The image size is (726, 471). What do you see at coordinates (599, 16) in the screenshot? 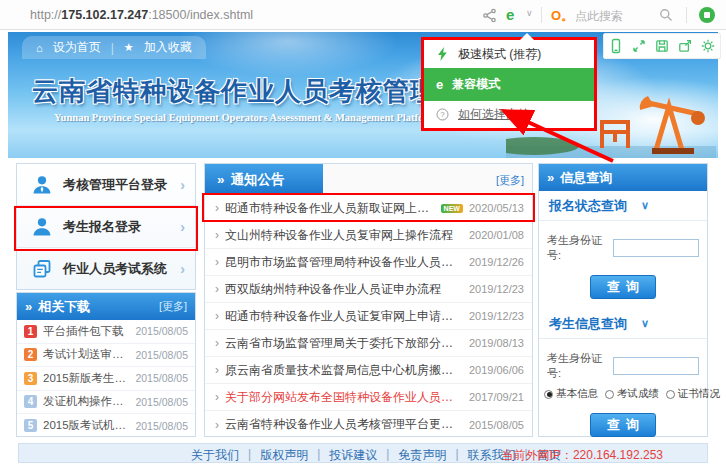
I see `search-input: 点此搜索` at bounding box center [599, 16].